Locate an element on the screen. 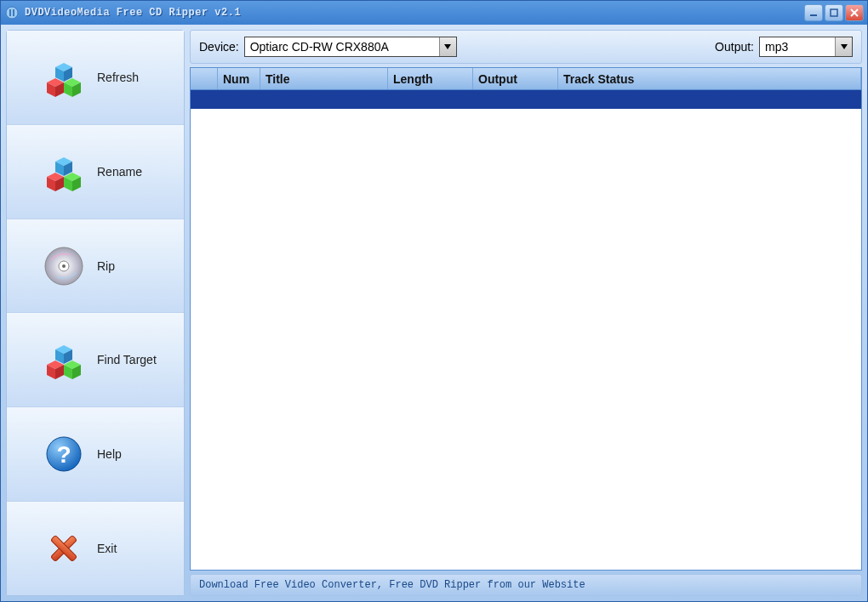  output-select: mp3 is located at coordinates (806, 47).